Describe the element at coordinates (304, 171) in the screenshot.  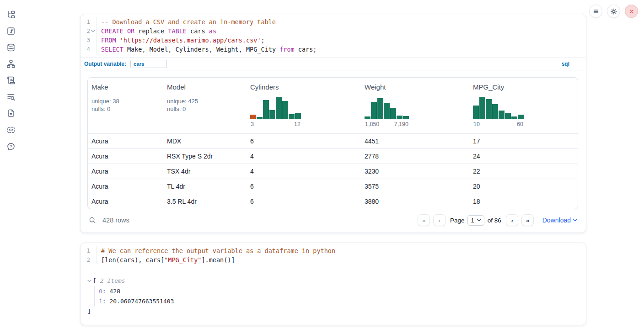
I see `table-cell: 4` at that location.